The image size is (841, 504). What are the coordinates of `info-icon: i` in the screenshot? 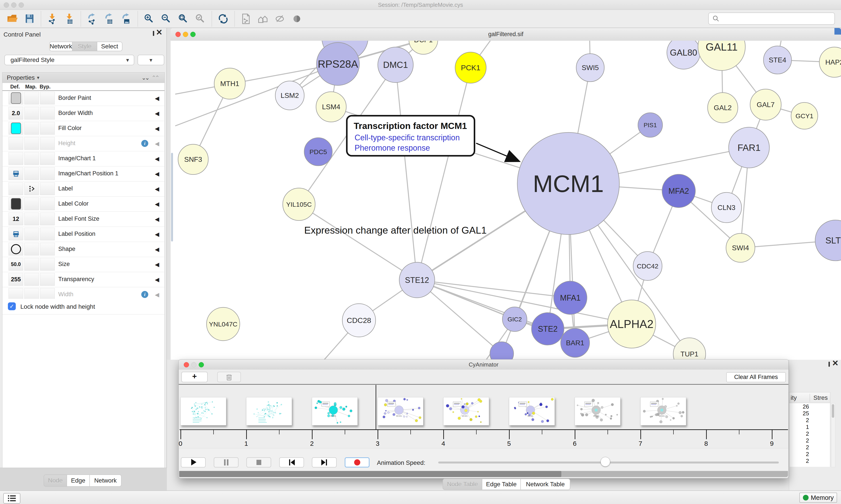 It's located at (145, 294).